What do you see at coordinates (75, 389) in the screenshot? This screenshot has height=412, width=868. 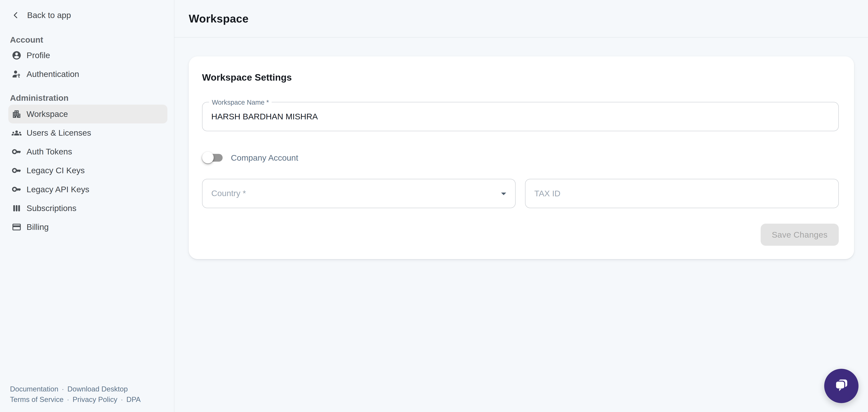 I see `footer-row-1: Documentation·Download Desktop` at bounding box center [75, 389].